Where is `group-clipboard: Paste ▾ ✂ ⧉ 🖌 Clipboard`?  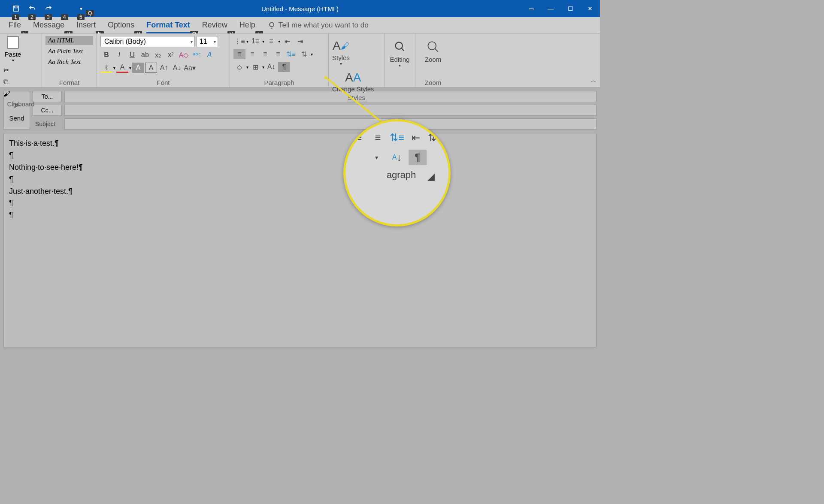 group-clipboard: Paste ▾ ✂ ⧉ 🖌 Clipboard is located at coordinates (21, 60).